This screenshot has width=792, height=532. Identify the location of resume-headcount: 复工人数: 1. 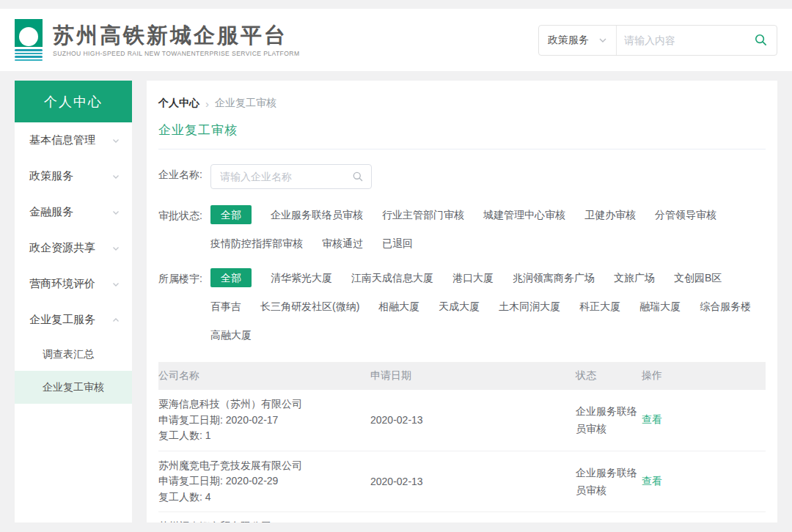
(264, 436).